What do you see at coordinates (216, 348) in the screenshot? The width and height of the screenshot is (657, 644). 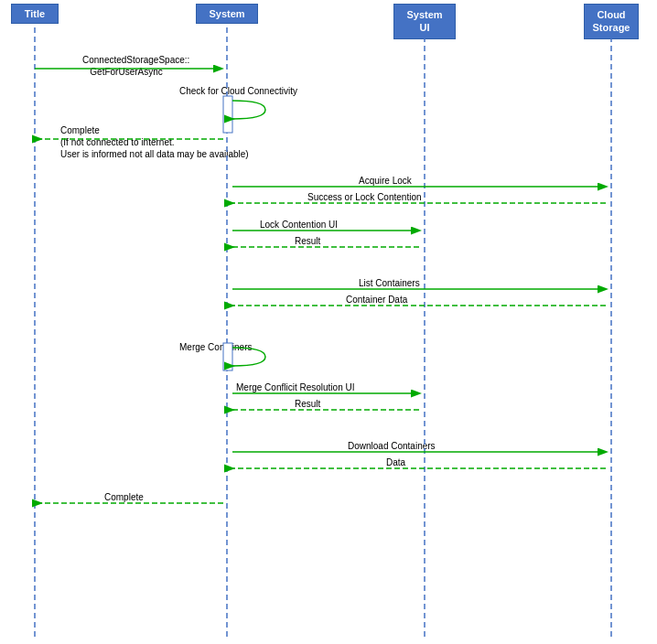 I see `arrow-label-10: Merge Containers` at bounding box center [216, 348].